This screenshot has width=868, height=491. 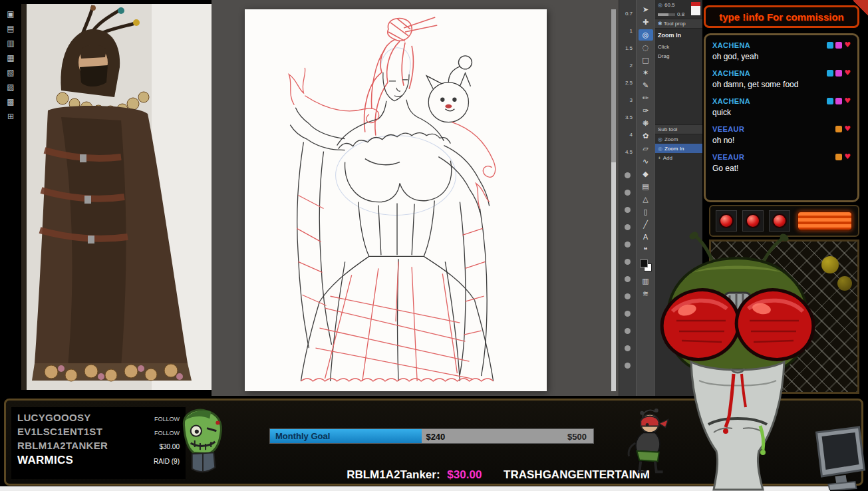 What do you see at coordinates (839, 157) in the screenshot?
I see `badge-orange-icon` at bounding box center [839, 157].